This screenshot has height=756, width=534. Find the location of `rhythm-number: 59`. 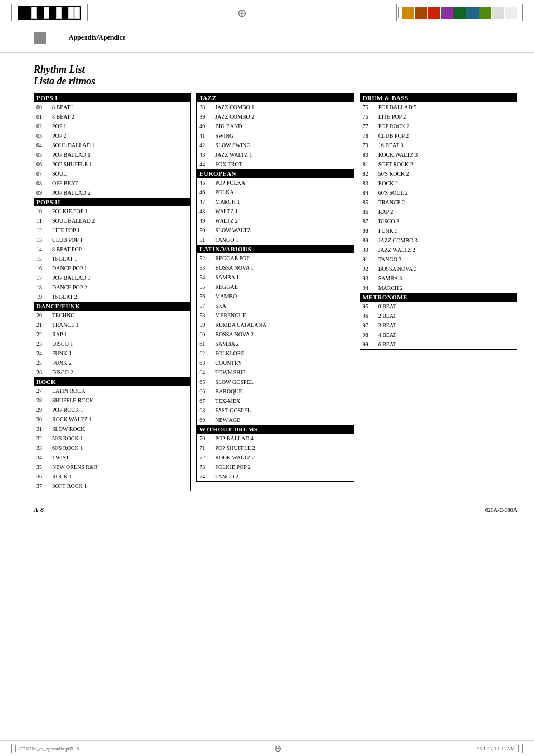

rhythm-number: 59 is located at coordinates (207, 325).